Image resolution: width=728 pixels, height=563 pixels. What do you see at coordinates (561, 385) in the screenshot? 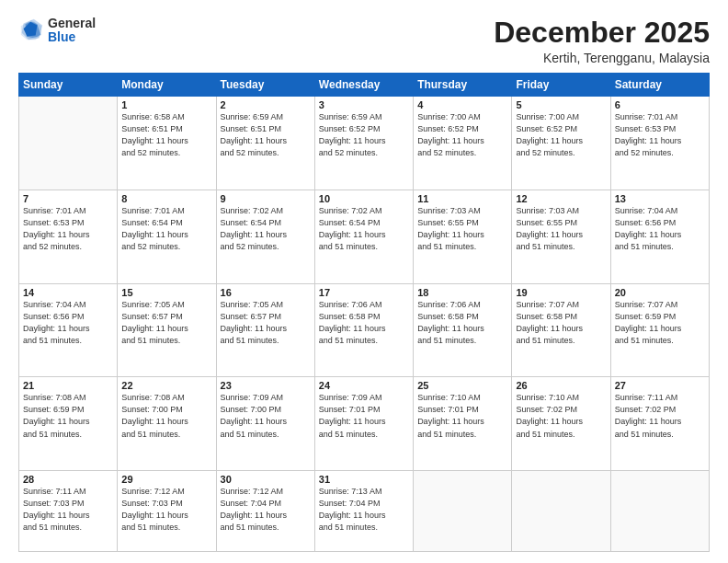
I see `day-number: 26` at bounding box center [561, 385].